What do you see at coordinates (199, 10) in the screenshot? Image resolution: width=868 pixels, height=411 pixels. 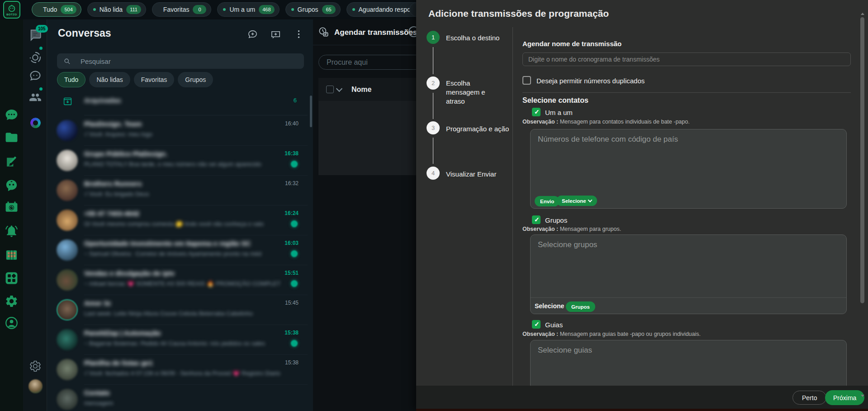 I see `tab-count-badge: 0` at bounding box center [199, 10].